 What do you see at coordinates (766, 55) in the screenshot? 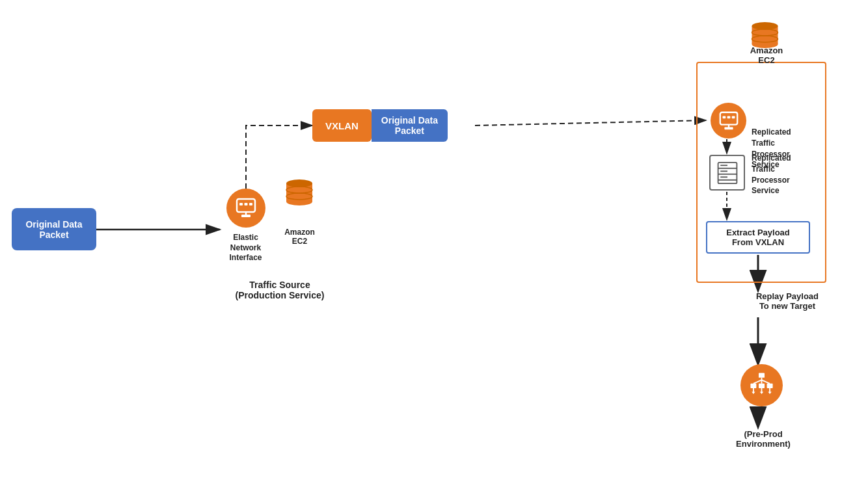
I see `ec2-right-label: Amazon EC2` at bounding box center [766, 55].